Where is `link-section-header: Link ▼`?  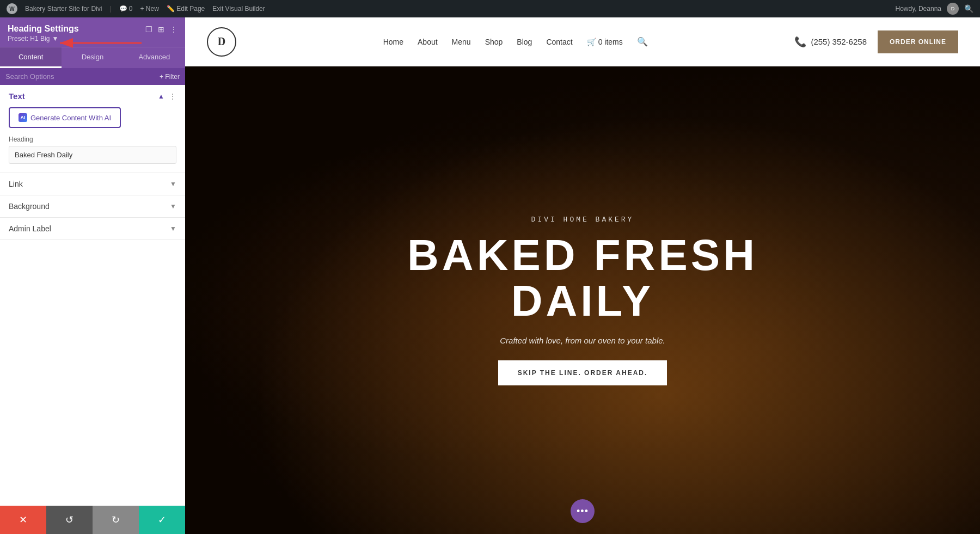
link-section-header: Link ▼ is located at coordinates (93, 184).